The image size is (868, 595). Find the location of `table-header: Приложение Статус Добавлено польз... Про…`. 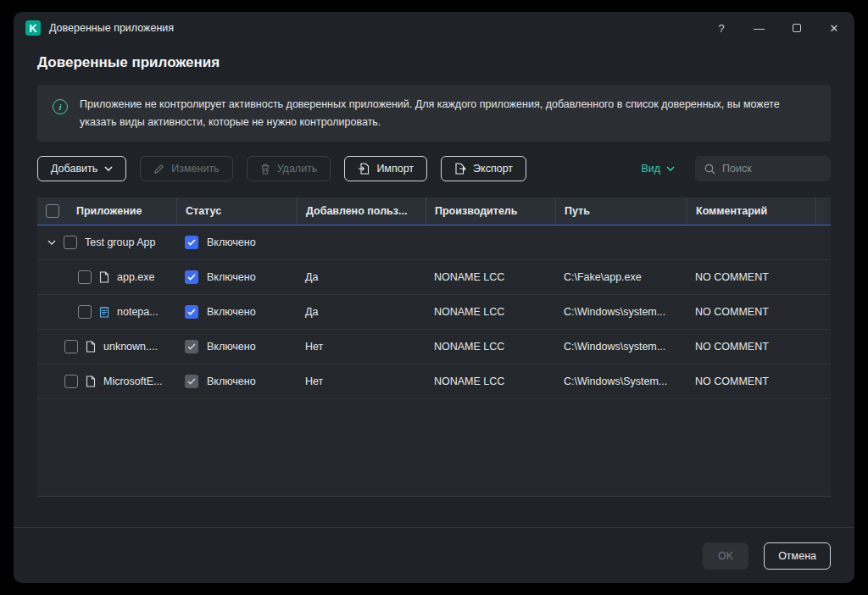

table-header: Приложение Статус Добавлено польз... Про… is located at coordinates (434, 212).